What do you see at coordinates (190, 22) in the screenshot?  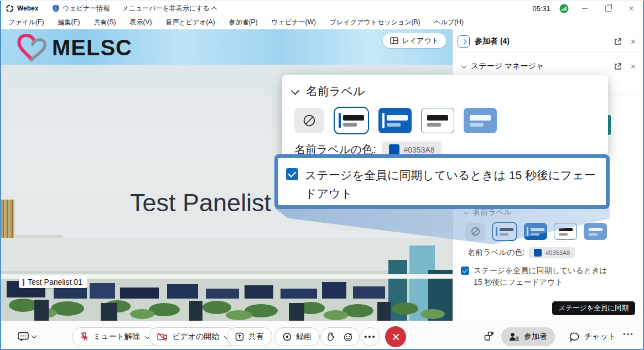 I see `menu-audio-video: 音声とビデオ(A)` at bounding box center [190, 22].